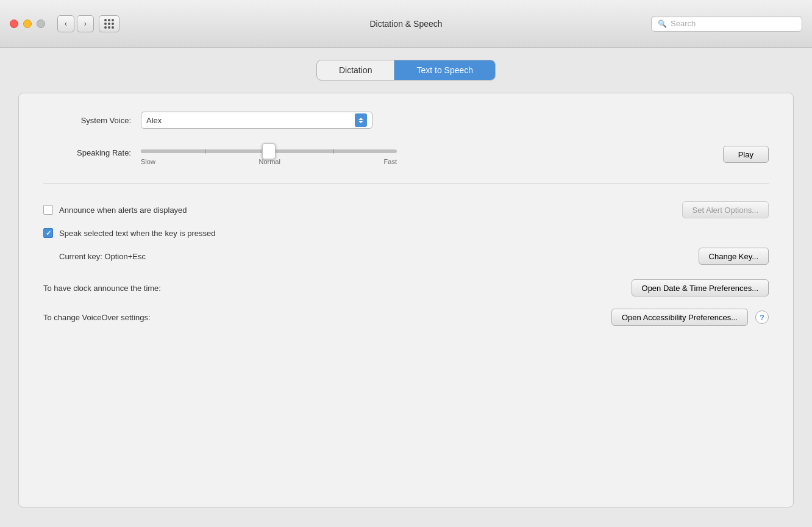 The image size is (812, 527). I want to click on help-button: ?, so click(762, 317).